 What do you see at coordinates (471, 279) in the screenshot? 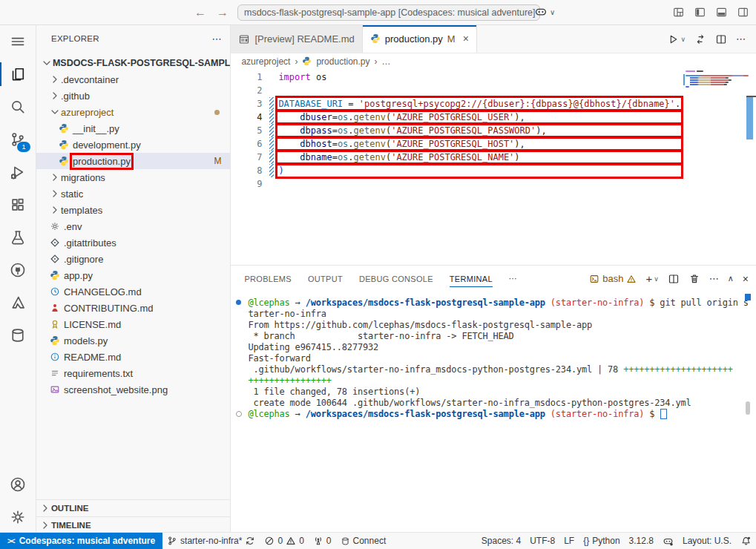
I see `tab-terminal: TERMINAL` at bounding box center [471, 279].